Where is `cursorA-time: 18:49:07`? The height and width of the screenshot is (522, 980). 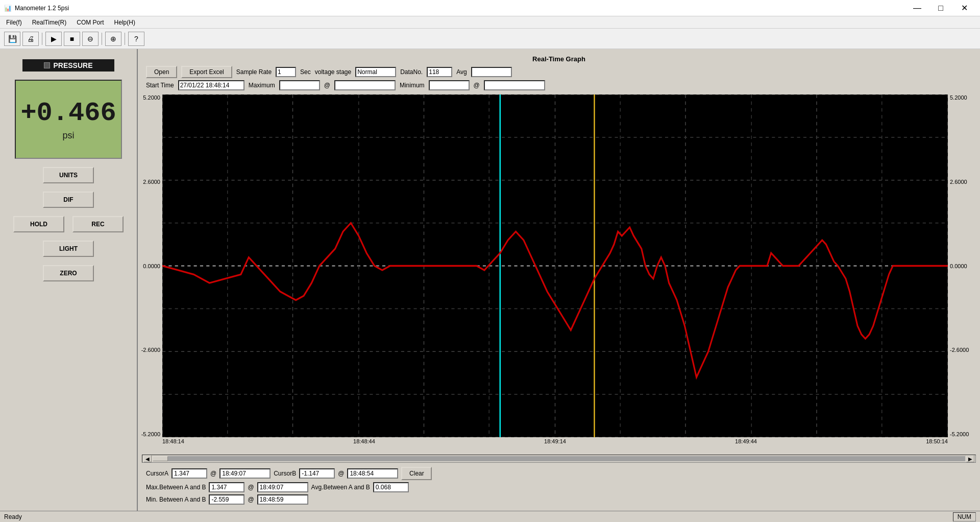 cursorA-time: 18:49:07 is located at coordinates (245, 473).